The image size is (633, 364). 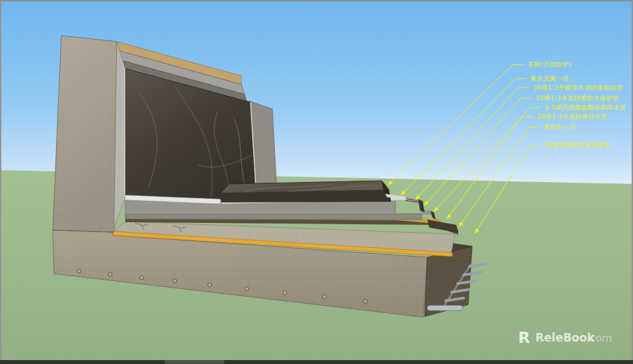 I want to click on watermark-suffix: .com, so click(x=599, y=338).